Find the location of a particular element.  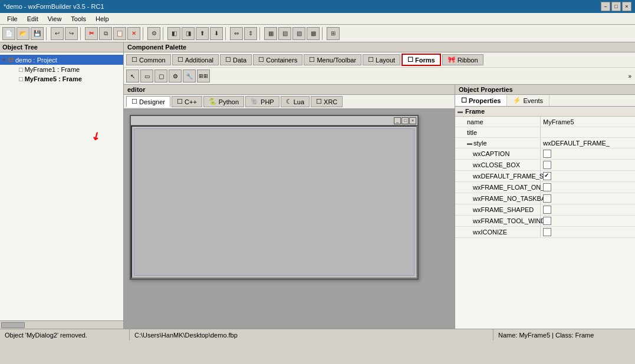

tab-events: ⚡ Events is located at coordinates (528, 100).